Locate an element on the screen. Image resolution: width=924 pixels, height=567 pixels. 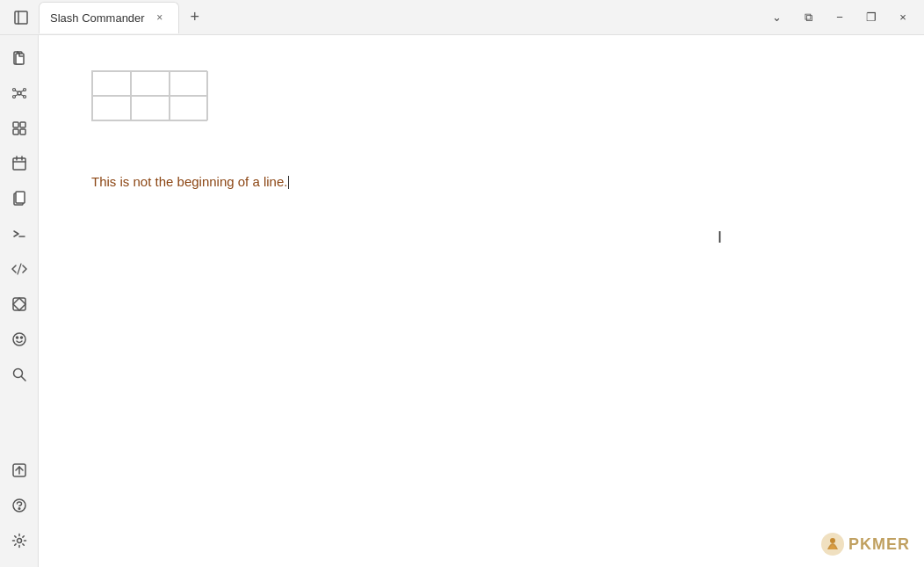
sidebar-item-emoji is located at coordinates (19, 339).